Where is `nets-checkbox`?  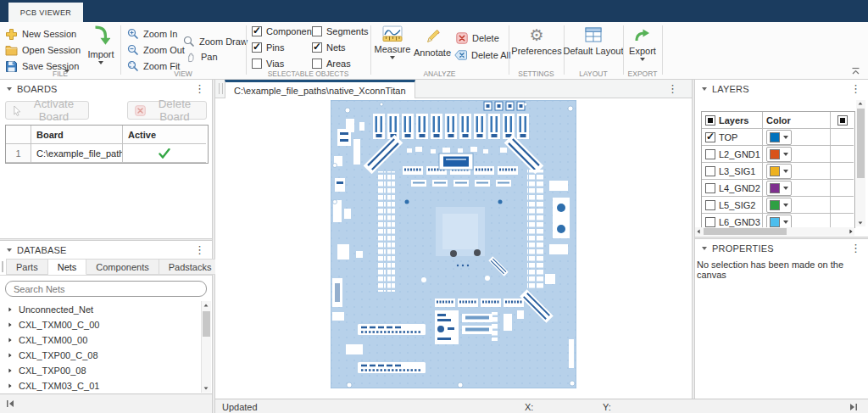
nets-checkbox is located at coordinates (317, 47).